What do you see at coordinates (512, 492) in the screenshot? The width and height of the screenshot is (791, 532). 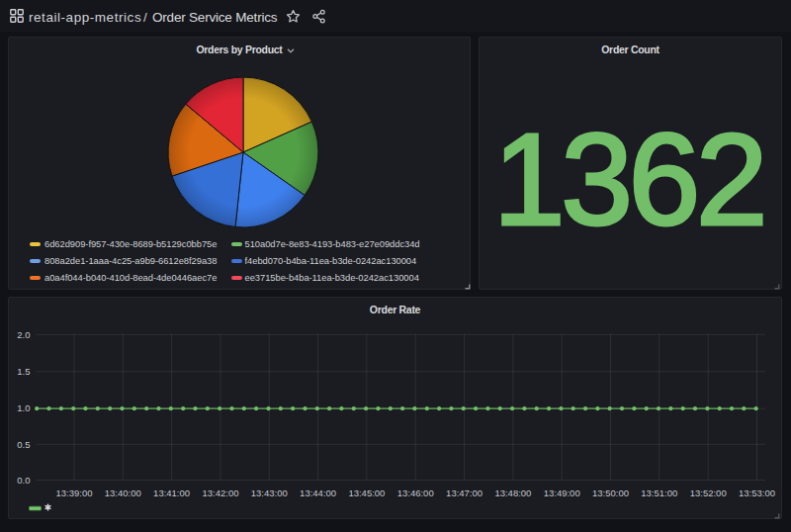 I see `svg-text: 13:48:00` at bounding box center [512, 492].